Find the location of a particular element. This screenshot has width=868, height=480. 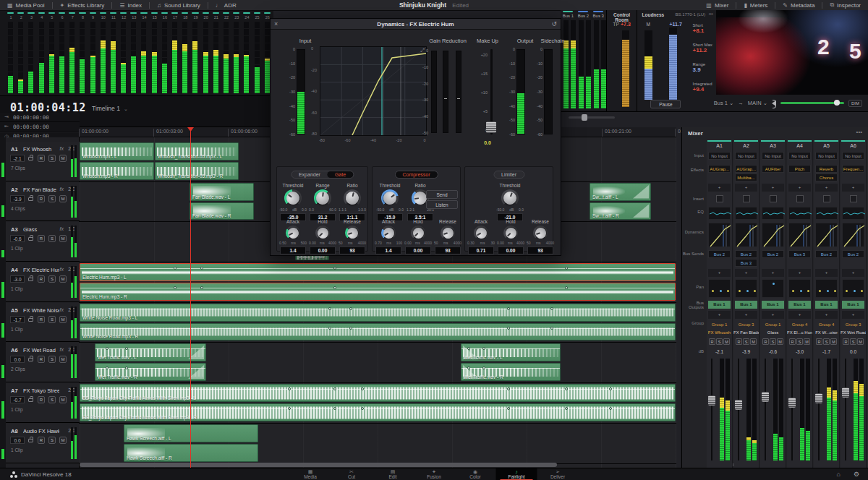

strip-effect-plugin: Pitch is located at coordinates (800, 169).